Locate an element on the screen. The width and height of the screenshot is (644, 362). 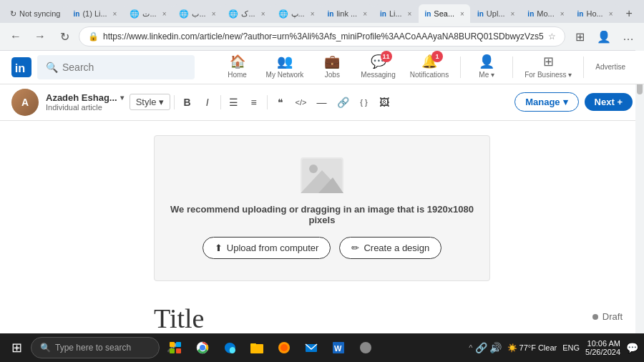
taskbar-app-chrome is located at coordinates (203, 348).